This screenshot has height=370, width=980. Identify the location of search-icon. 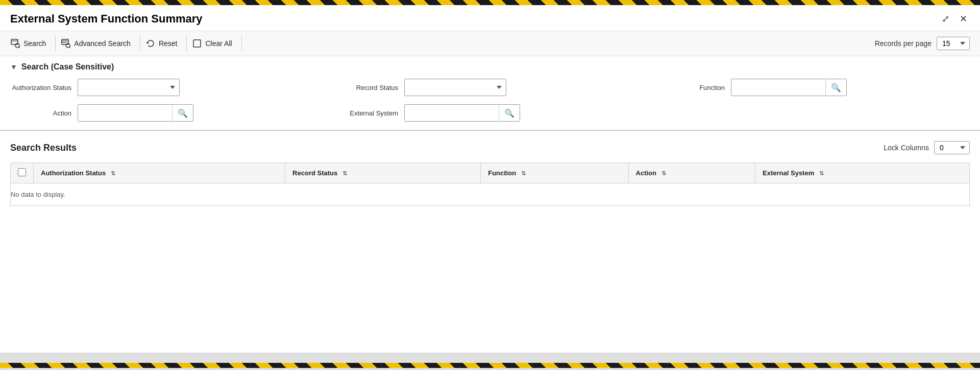
(15, 43).